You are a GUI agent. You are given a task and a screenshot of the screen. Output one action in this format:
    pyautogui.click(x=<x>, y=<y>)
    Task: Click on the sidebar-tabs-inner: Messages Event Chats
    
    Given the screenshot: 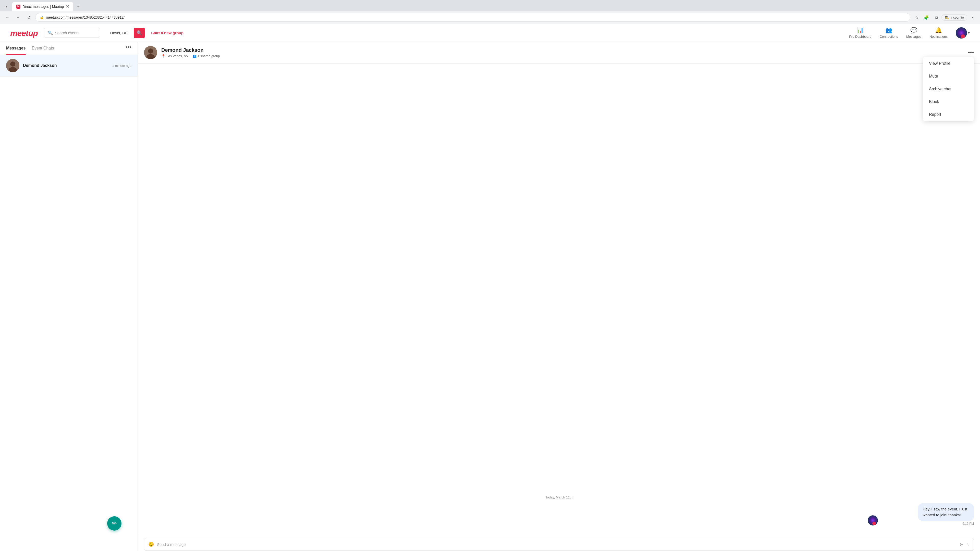 What is the action you would take?
    pyautogui.click(x=60, y=48)
    